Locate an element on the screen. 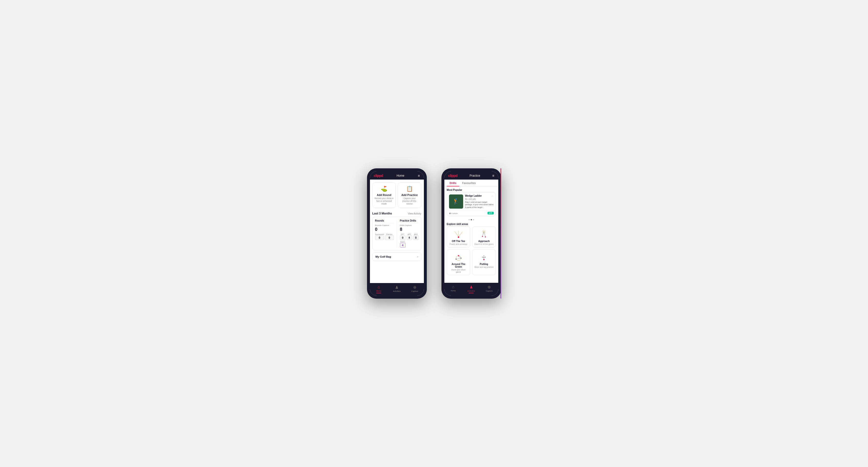  rounds-col: Rounds Rounds Capture 0 Tournament 0 Pra… is located at coordinates (384, 234).